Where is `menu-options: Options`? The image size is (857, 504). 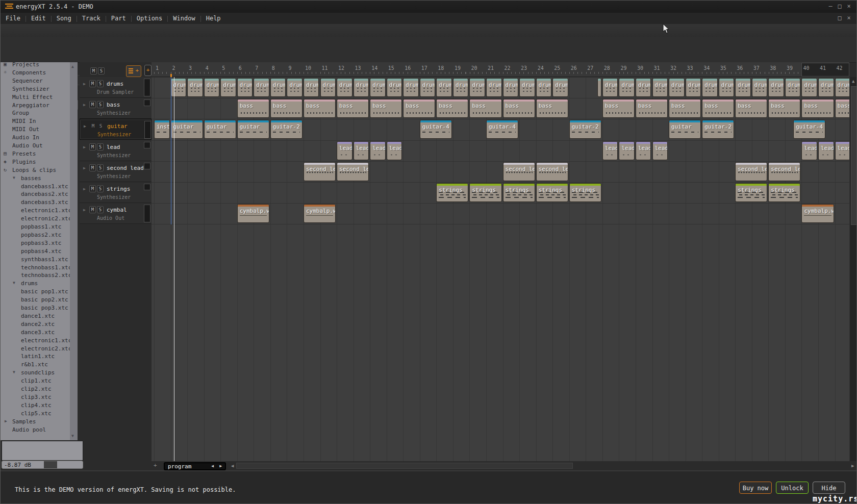 menu-options: Options is located at coordinates (150, 18).